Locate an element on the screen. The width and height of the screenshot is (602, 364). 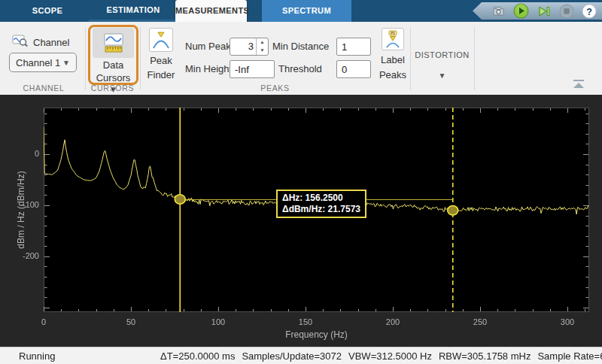
num-peaks-spinner: 3 ▲ ▼ is located at coordinates (249, 47).